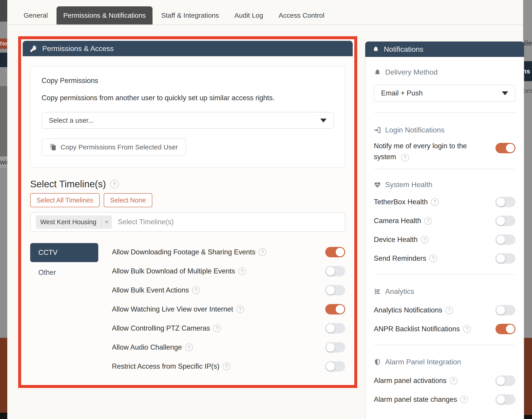  Describe the element at coordinates (4, 44) in the screenshot. I see `bg-left-label-fragment: Ne` at that location.